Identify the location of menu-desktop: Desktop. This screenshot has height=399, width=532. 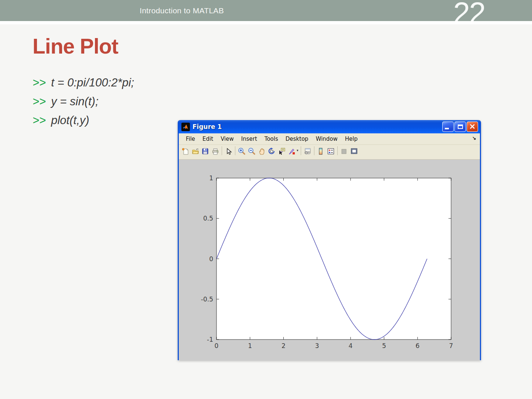
(297, 139).